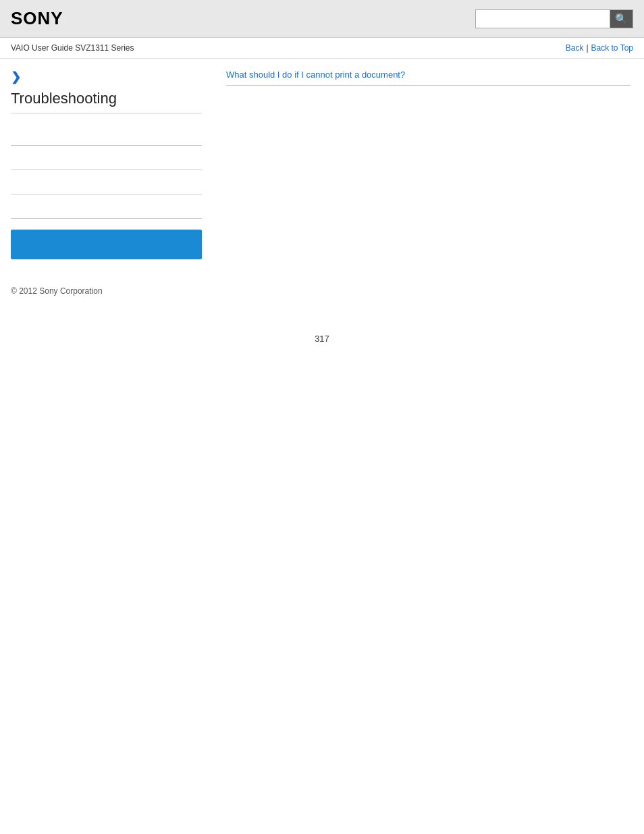 Image resolution: width=644 pixels, height=834 pixels. What do you see at coordinates (575, 48) in the screenshot?
I see `back-link: Back` at bounding box center [575, 48].